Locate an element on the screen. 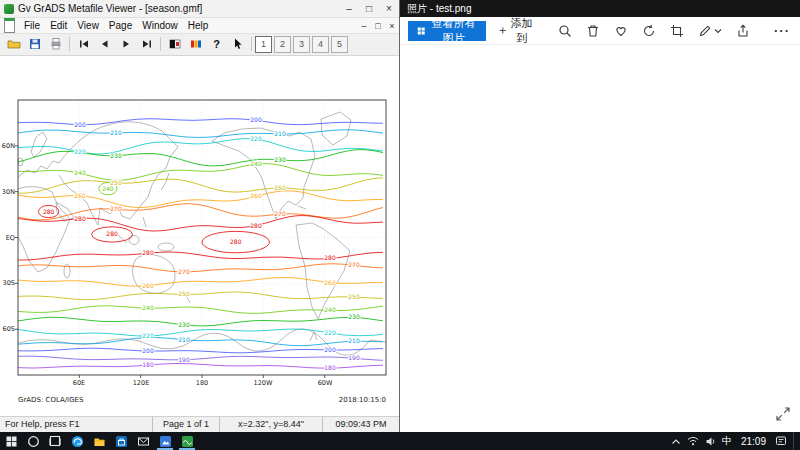 The height and width of the screenshot is (450, 800). status-clock: 09:09:43 PM is located at coordinates (360, 424).